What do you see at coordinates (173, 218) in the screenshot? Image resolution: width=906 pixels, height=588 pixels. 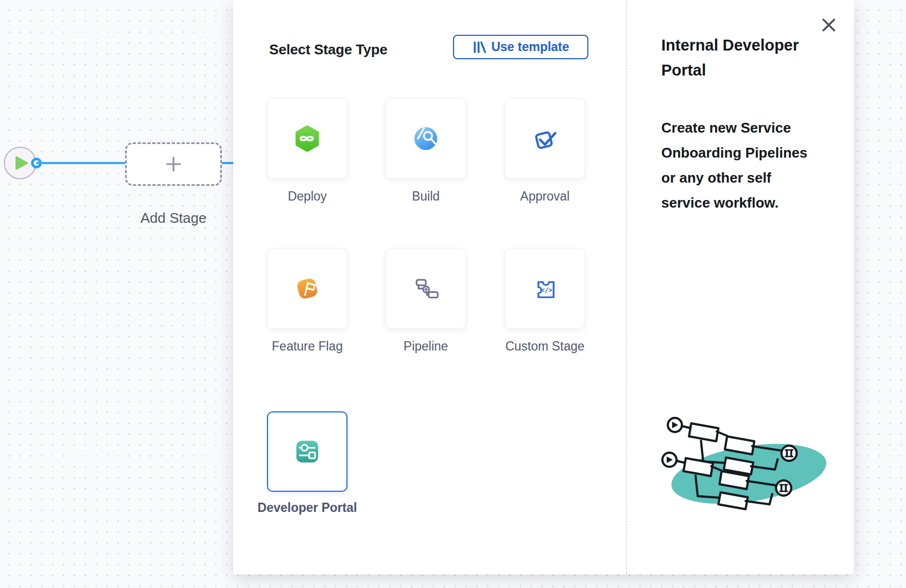 I see `add-stage-label: Add Stage` at bounding box center [173, 218].